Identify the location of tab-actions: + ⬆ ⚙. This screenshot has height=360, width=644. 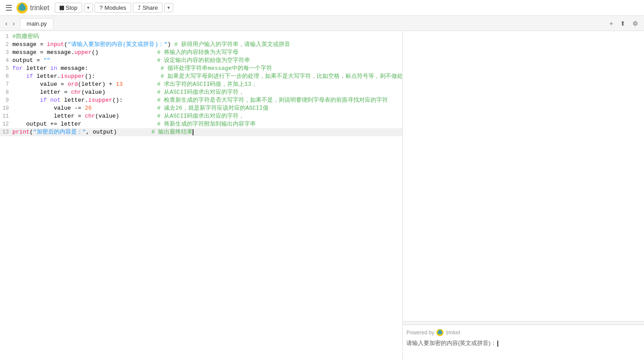
(624, 23).